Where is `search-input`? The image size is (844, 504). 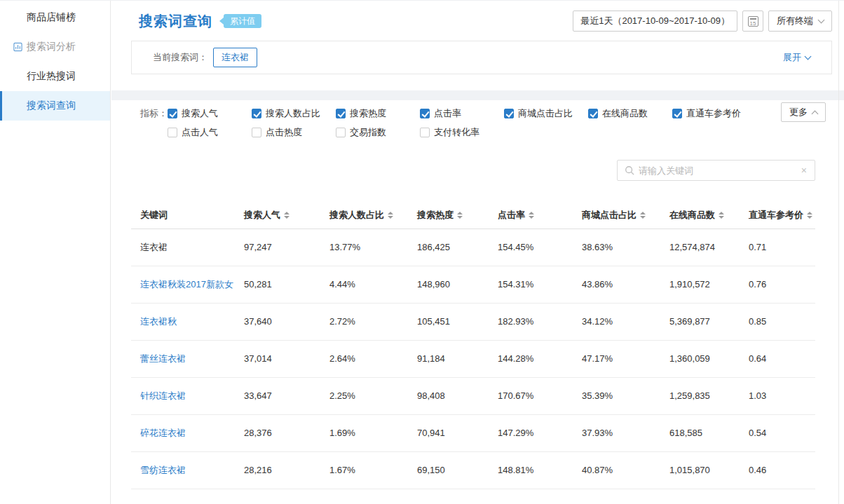 search-input is located at coordinates (714, 171).